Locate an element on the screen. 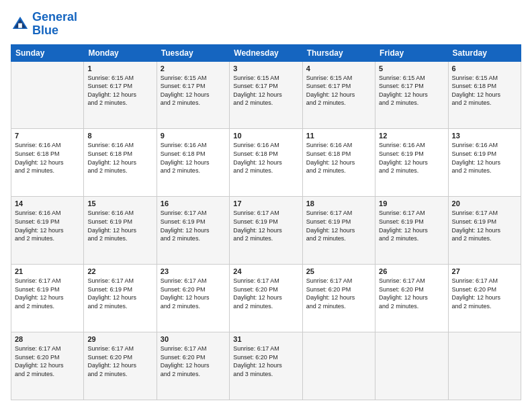 The height and width of the screenshot is (411, 532). calendar-cell: 2Sunrise: 6:15 AM Sunset: 6:17 PM Daylig… is located at coordinates (193, 95).